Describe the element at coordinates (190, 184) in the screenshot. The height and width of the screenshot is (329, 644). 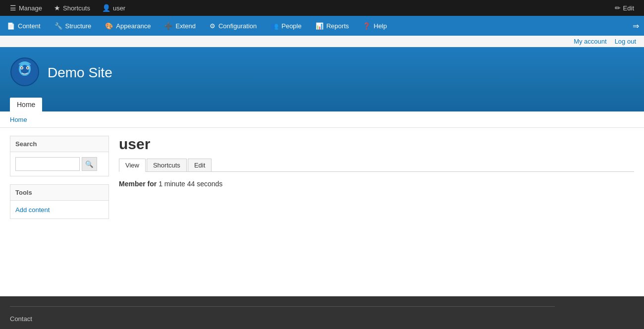
I see `member-duration-value: 1 minute 44 seconds` at that location.